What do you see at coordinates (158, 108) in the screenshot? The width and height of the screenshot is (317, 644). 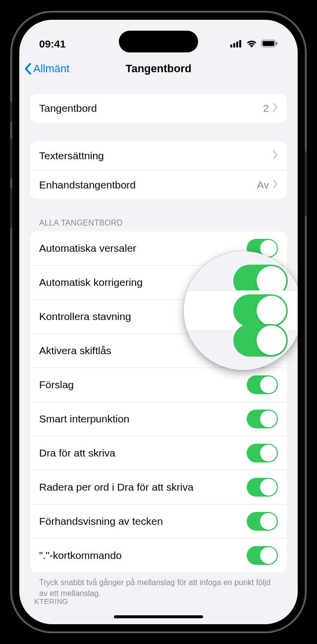 I see `group-keyboards: Tangentbord 2` at bounding box center [158, 108].